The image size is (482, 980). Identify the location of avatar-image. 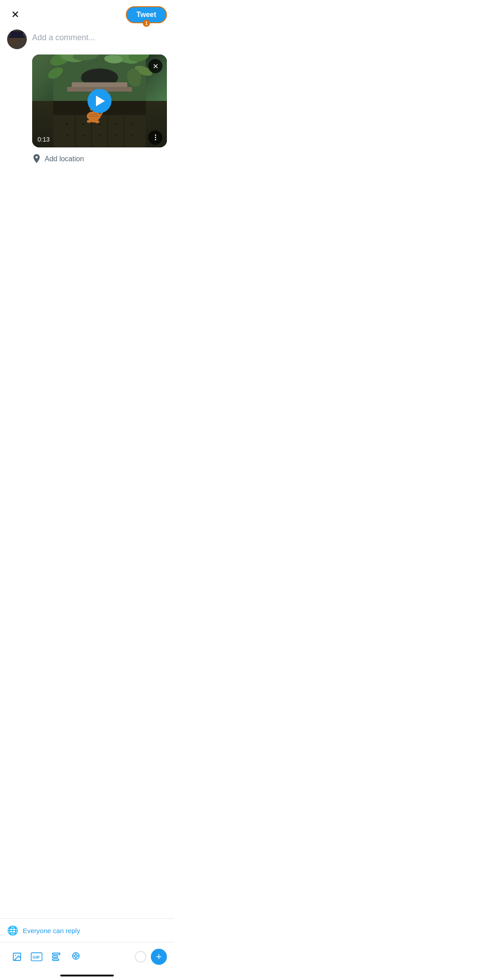
(17, 39).